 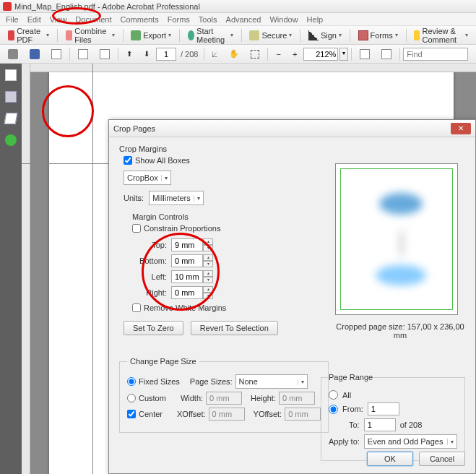 I want to click on fit-width-button, so click(x=365, y=54).